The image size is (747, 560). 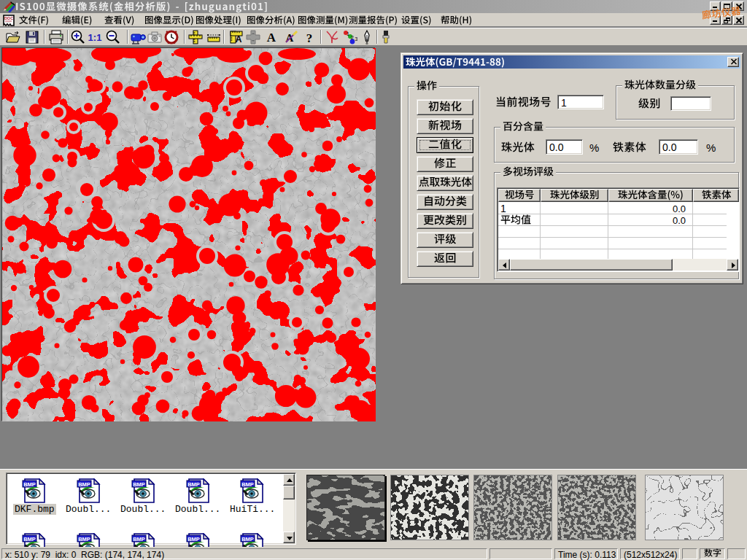 I want to click on svg-text: 1, so click(x=348, y=34).